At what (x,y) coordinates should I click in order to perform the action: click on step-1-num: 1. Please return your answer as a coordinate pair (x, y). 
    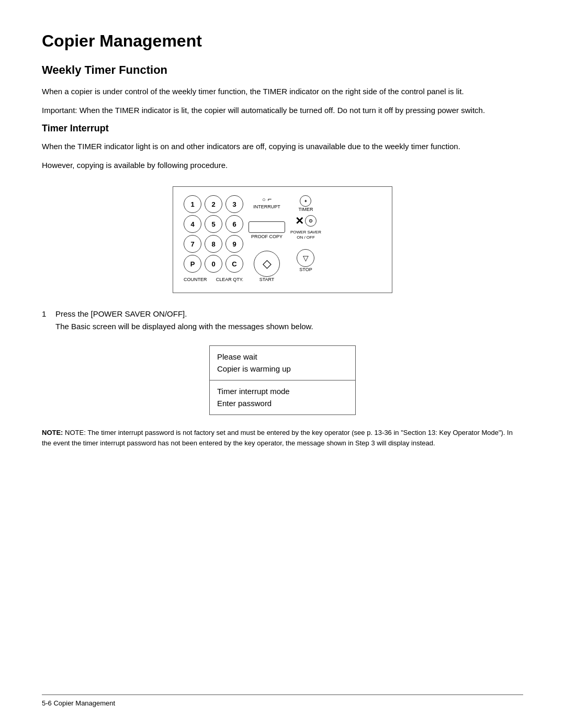
    Looking at the image, I should click on (47, 320).